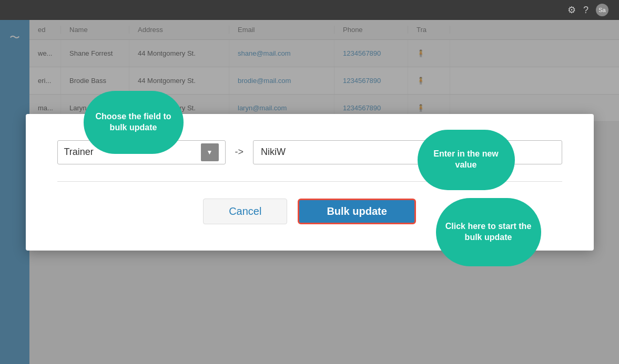 This screenshot has height=364, width=619. What do you see at coordinates (357, 211) in the screenshot?
I see `bulk-update-button: Bulk update` at bounding box center [357, 211].